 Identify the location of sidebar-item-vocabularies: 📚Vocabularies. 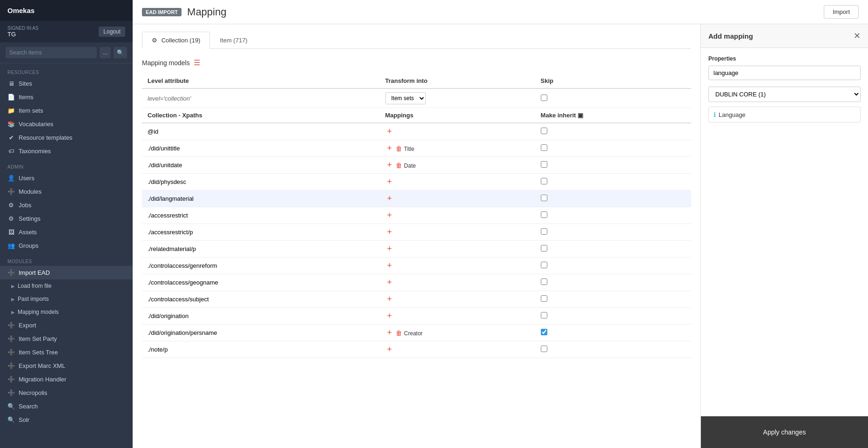
(66, 124).